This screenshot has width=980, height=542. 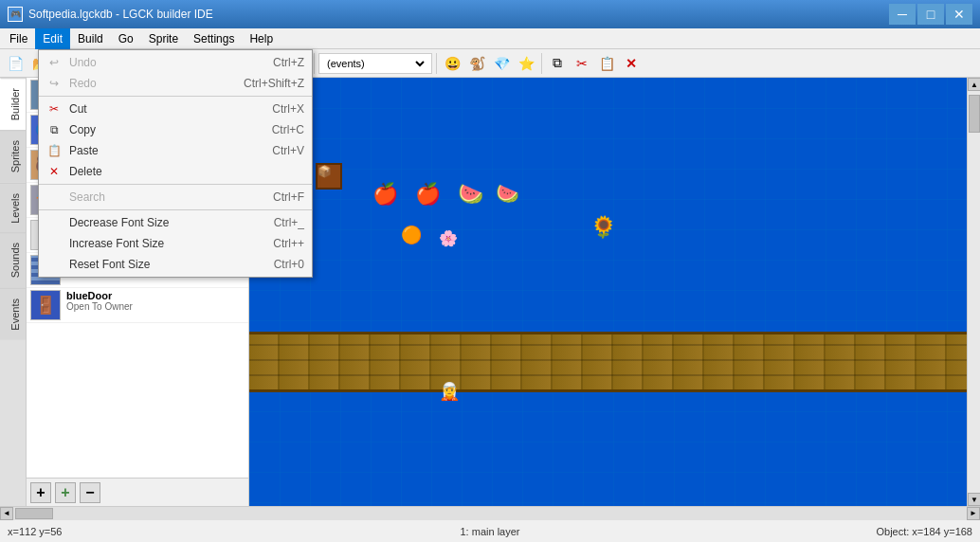 I want to click on toolbar-new-button: 📄, so click(x=15, y=63).